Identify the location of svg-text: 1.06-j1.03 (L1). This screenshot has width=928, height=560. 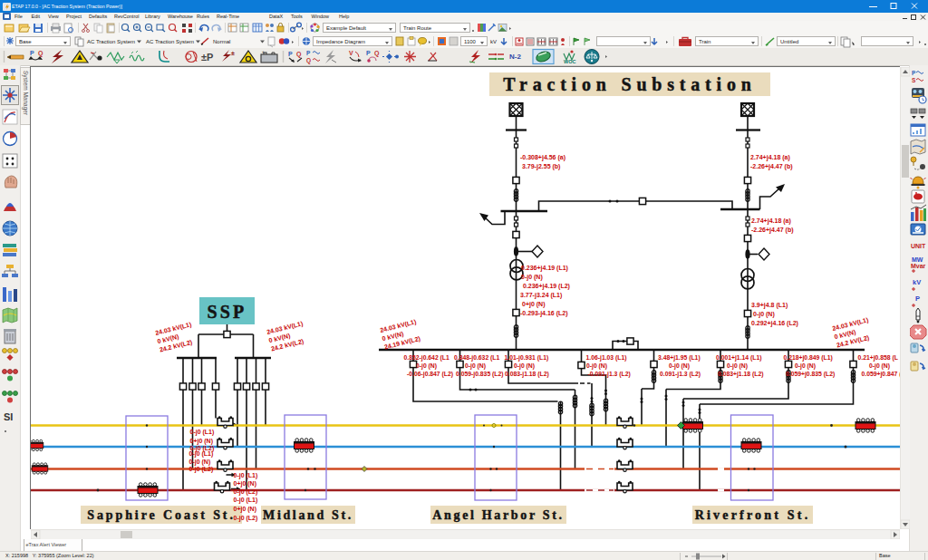
(607, 358).